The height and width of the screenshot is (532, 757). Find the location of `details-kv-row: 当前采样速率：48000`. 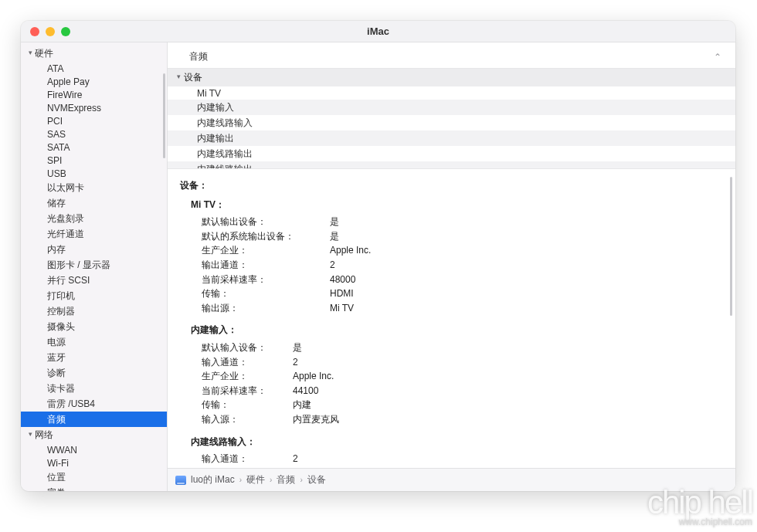

details-kv-row: 当前采样速率：48000 is located at coordinates (457, 280).